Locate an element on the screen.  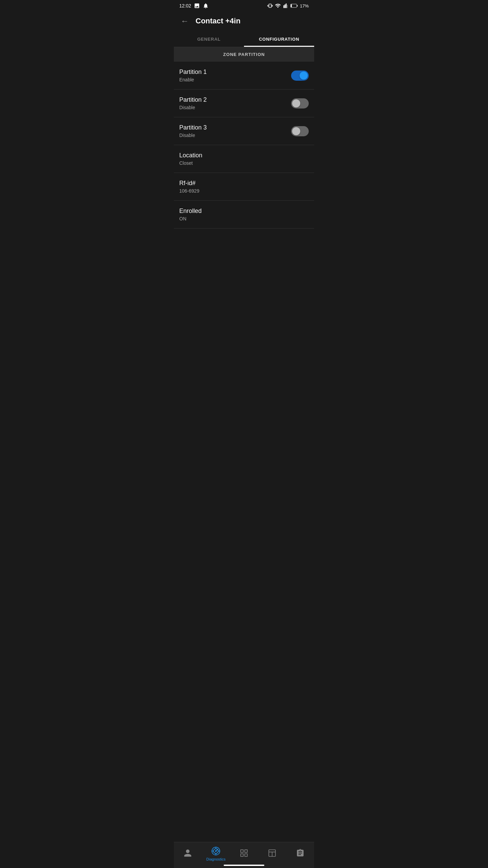
partition-2-row: Partition 2 Disable is located at coordinates (244, 103).